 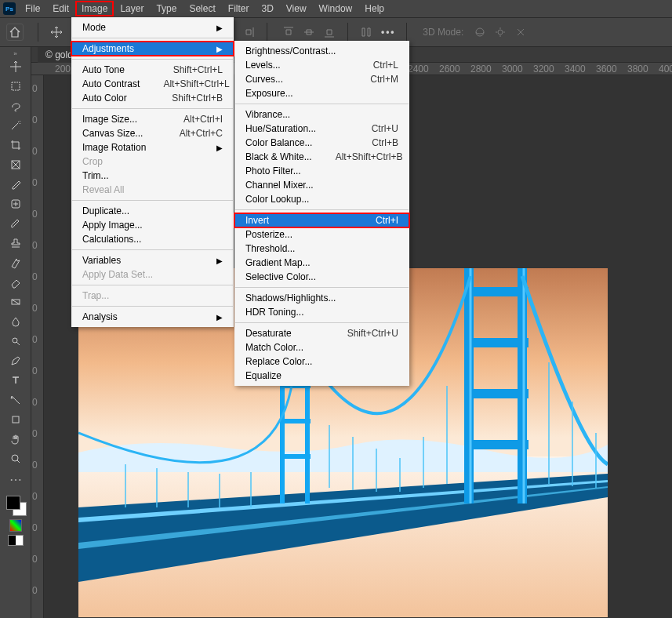 I want to click on adjust-menu-color-lookup: Color Lookup..., so click(x=321, y=199).